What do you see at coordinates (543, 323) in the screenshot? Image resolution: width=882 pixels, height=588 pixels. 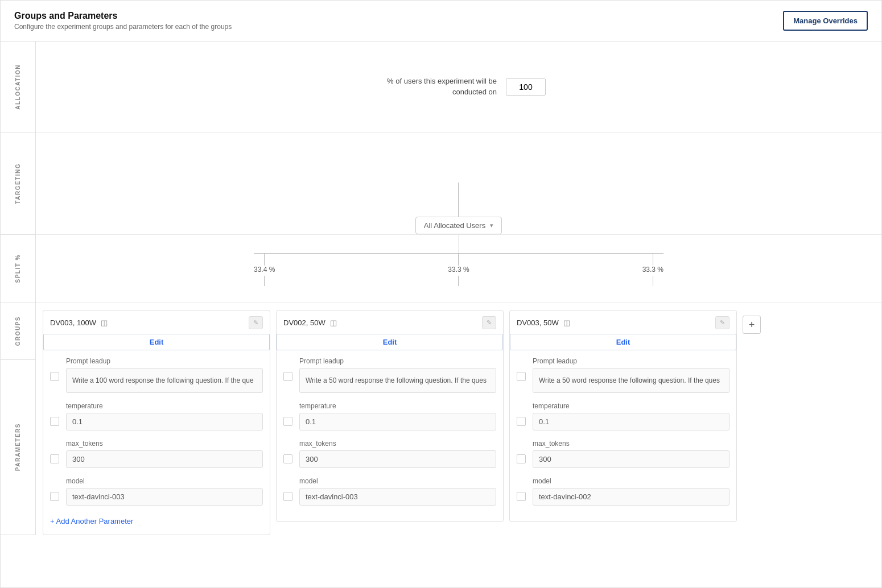 I see `group-3-title: DV003, 50W ◫` at bounding box center [543, 323].